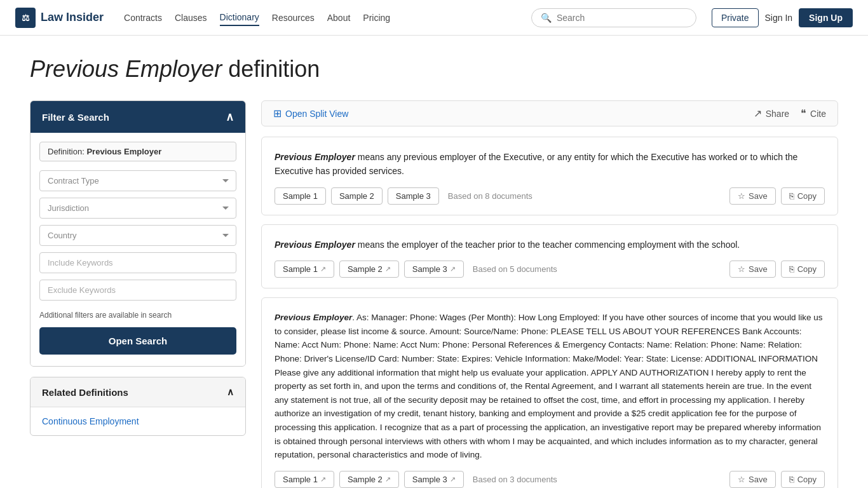 Image resolution: width=868 pixels, height=488 pixels. I want to click on based-on-1: Based on 8 documents, so click(491, 196).